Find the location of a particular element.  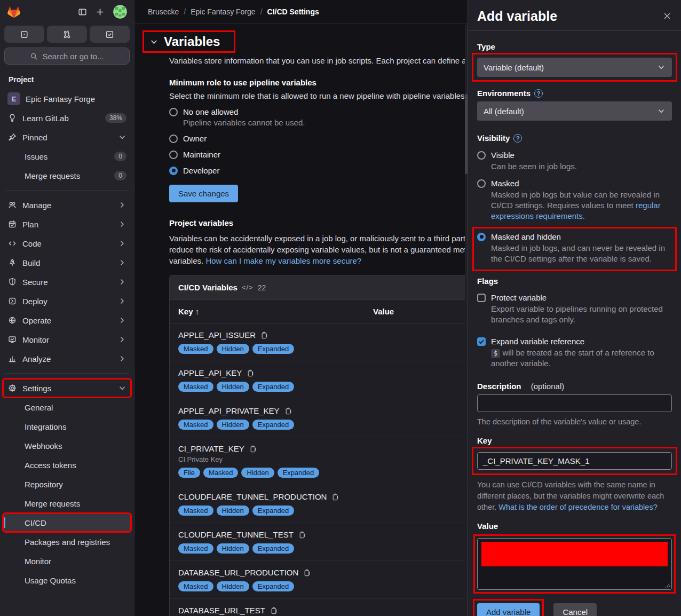

scrollbar is located at coordinates (466, 320).